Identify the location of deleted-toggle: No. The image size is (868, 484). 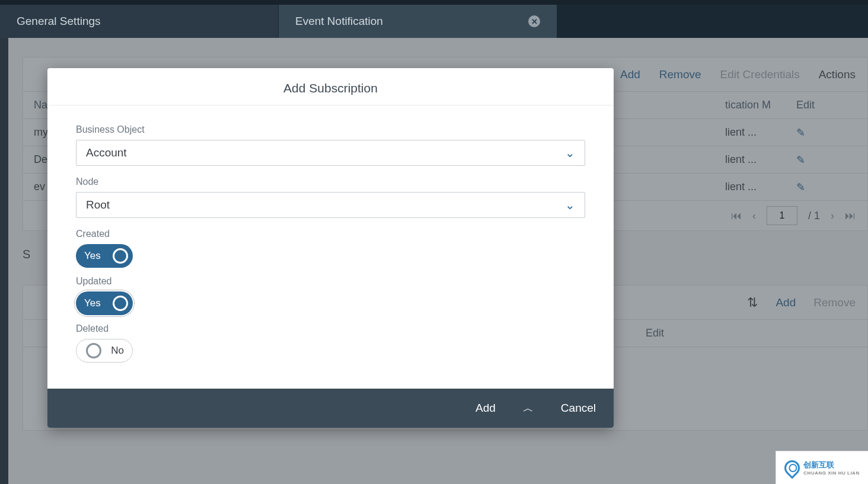
(104, 351).